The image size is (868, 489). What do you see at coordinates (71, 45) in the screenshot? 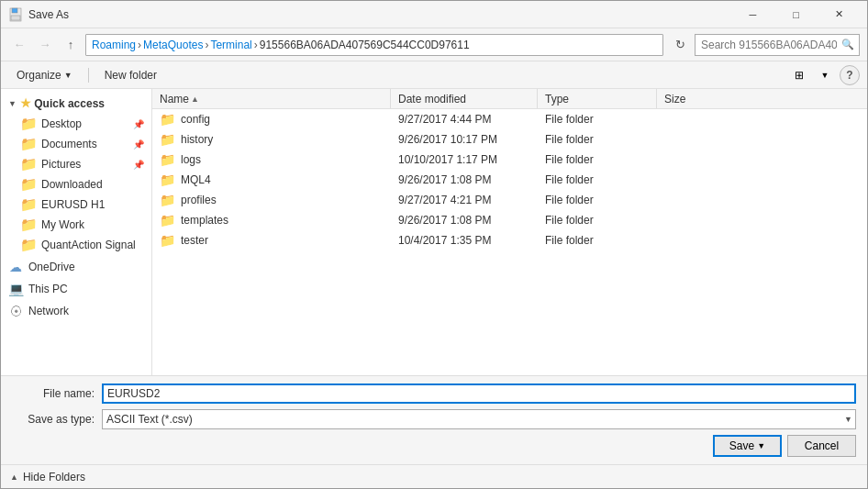
I see `up-button: ↑` at bounding box center [71, 45].